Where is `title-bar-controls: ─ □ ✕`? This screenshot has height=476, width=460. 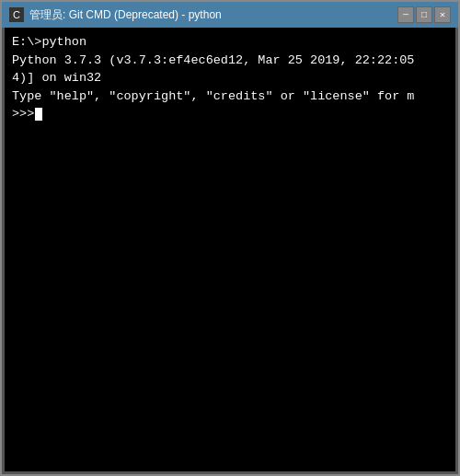 title-bar-controls: ─ □ ✕ is located at coordinates (424, 15).